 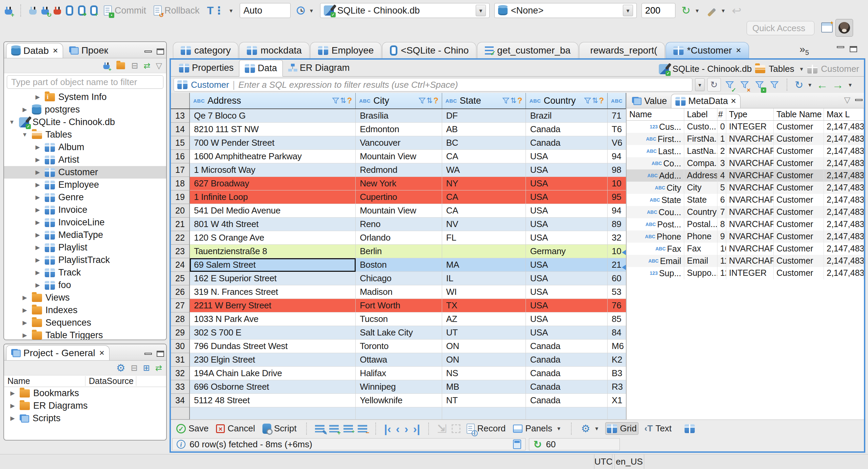 What do you see at coordinates (82, 11) in the screenshot?
I see `open-sql-script-icon: ➜` at bounding box center [82, 11].